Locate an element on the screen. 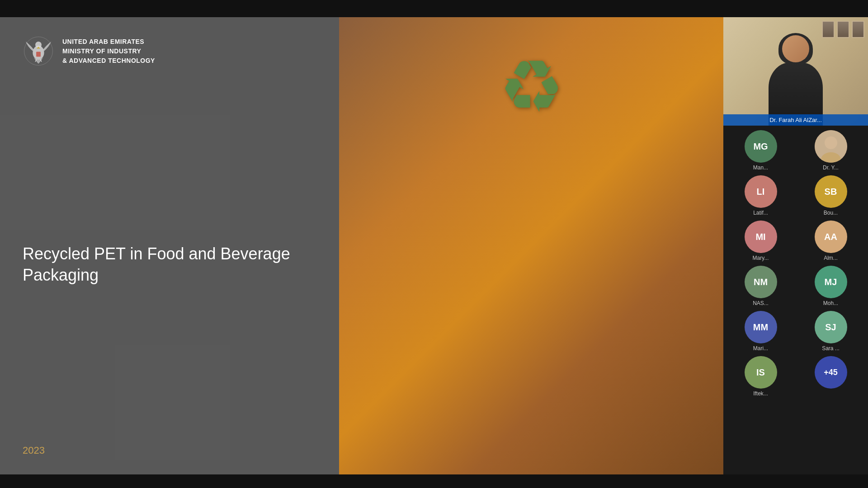 The height and width of the screenshot is (488, 868). participants-grid: MGMan... Dr. Y...LILatif...SBBou...MIMar… is located at coordinates (796, 300).